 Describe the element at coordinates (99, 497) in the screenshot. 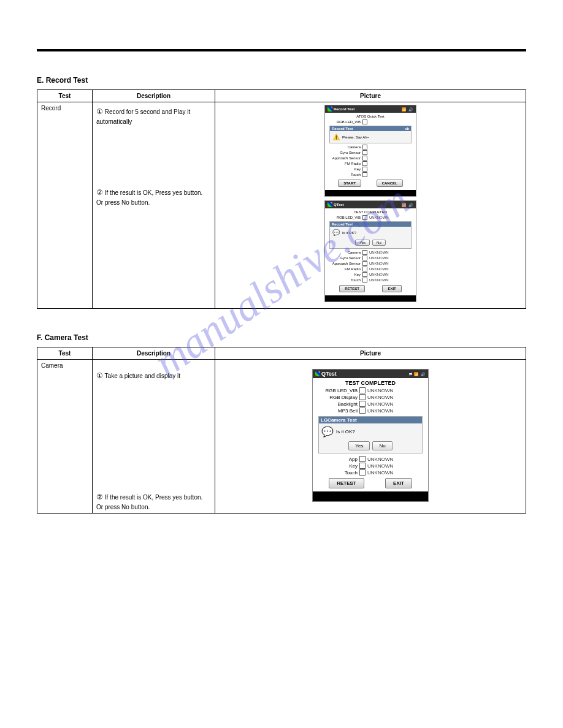

I see `cam-step2-num: ②` at that location.